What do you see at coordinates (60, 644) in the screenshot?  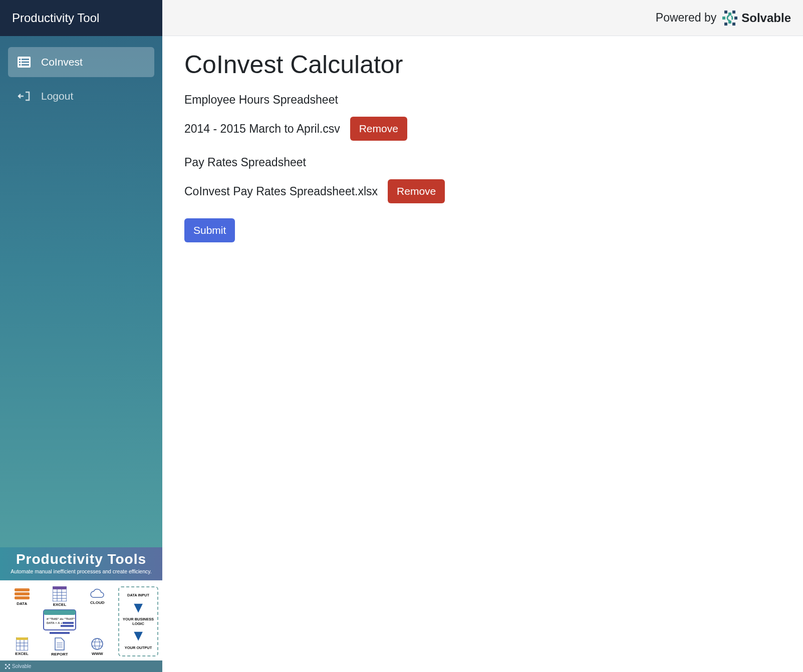 I see `document-icon` at bounding box center [60, 644].